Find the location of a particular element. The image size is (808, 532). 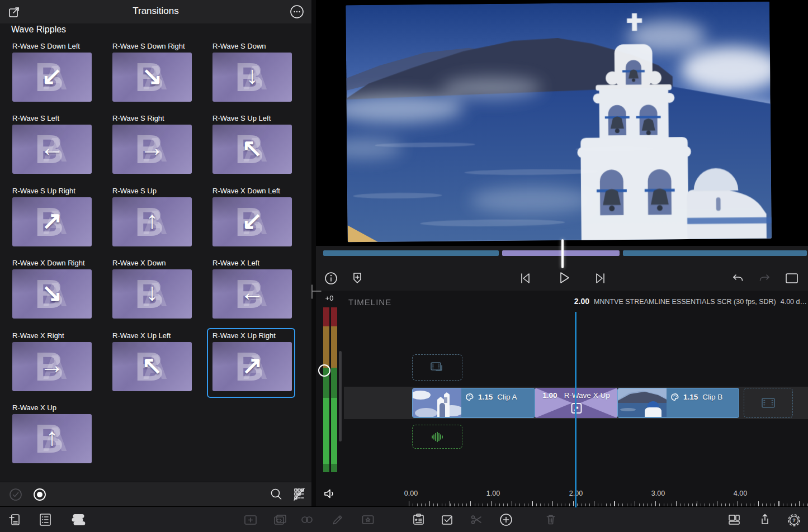

transition-tile-r-wave-s-down-left: R-Wave S Down LeftAB↙ is located at coordinates (51, 74).